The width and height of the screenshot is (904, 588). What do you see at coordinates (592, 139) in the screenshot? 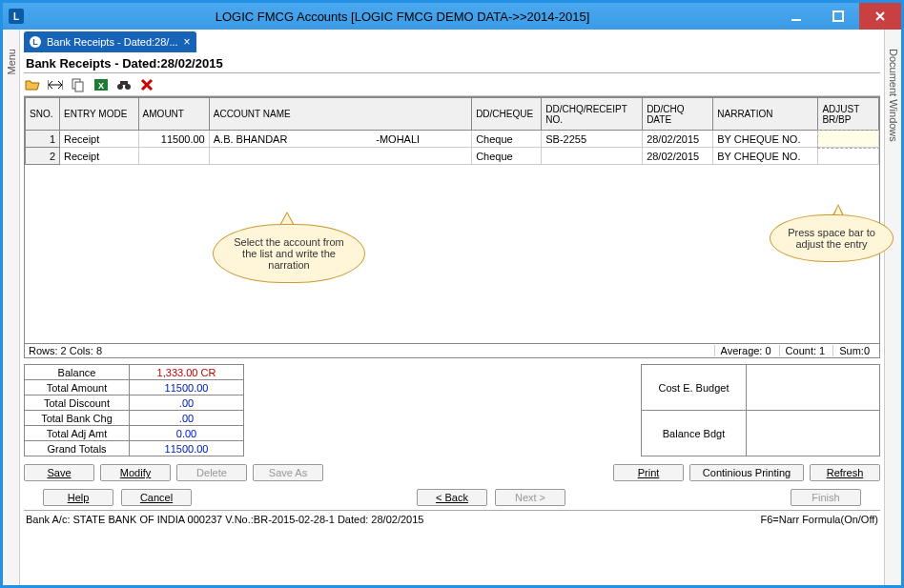
I see `cell-receipt-no: SB-2255` at bounding box center [592, 139].